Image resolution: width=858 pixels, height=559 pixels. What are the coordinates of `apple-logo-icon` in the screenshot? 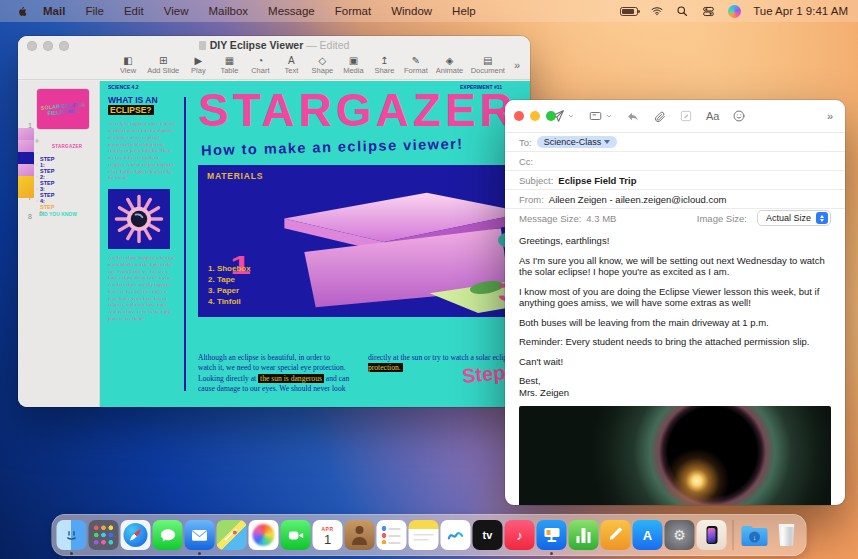 It's located at (22, 12).